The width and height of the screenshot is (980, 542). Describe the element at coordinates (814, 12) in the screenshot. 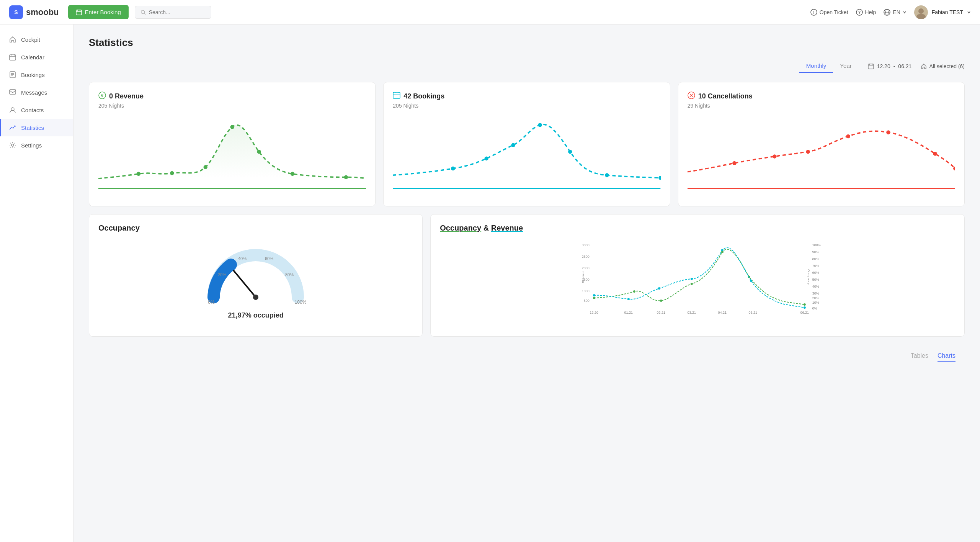

I see `ticket-icon` at that location.